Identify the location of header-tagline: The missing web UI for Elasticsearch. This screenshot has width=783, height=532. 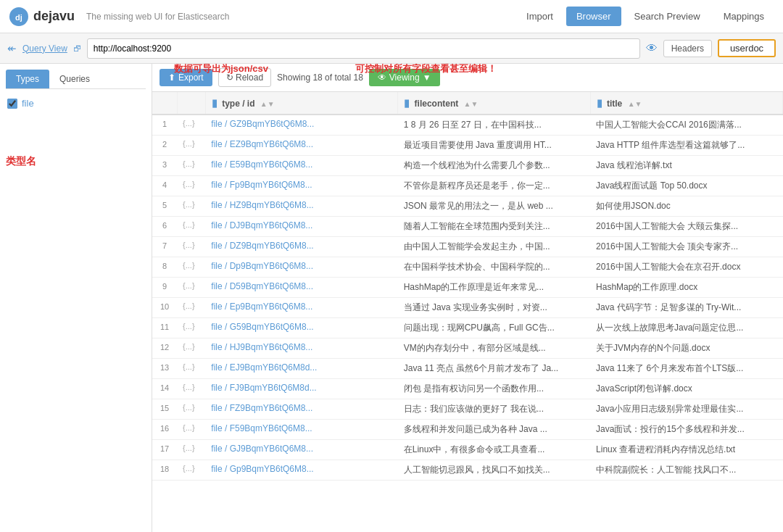
(158, 17).